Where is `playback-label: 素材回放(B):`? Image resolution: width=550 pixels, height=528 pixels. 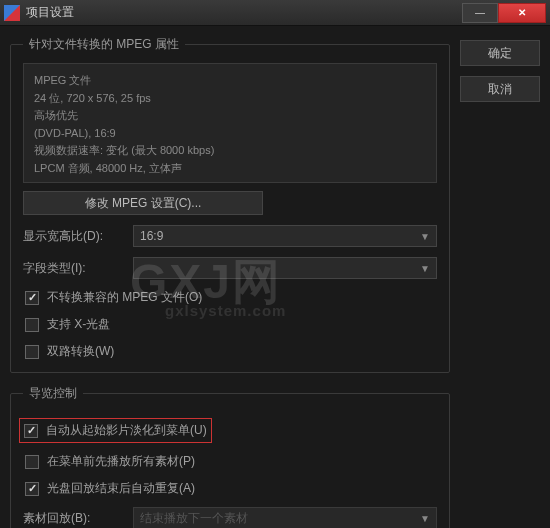
playback-label: 素材回放(B): is located at coordinates (73, 518).